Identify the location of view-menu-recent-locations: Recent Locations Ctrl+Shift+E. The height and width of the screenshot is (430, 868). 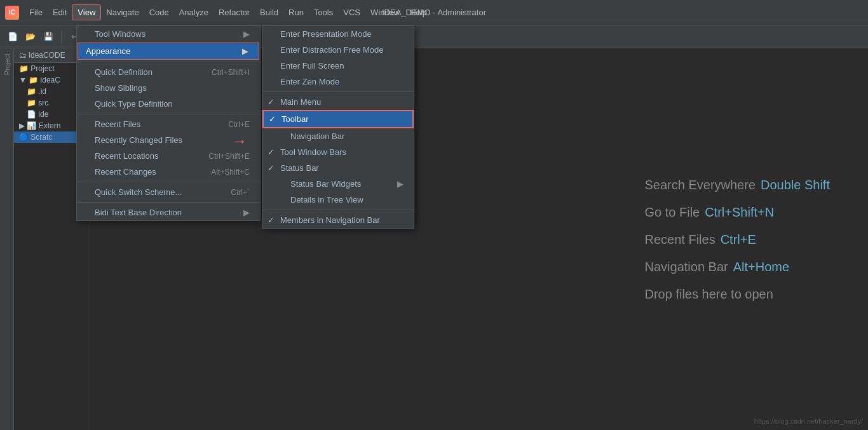
(168, 156).